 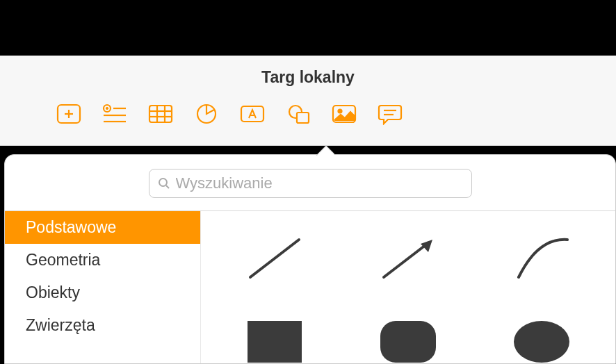 I want to click on circle-icon, so click(x=542, y=342).